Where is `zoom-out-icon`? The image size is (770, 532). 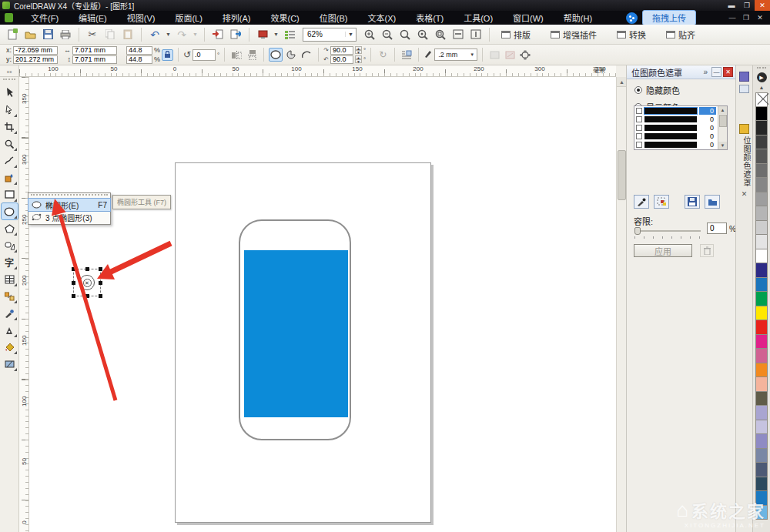
zoom-out-icon is located at coordinates (387, 35).